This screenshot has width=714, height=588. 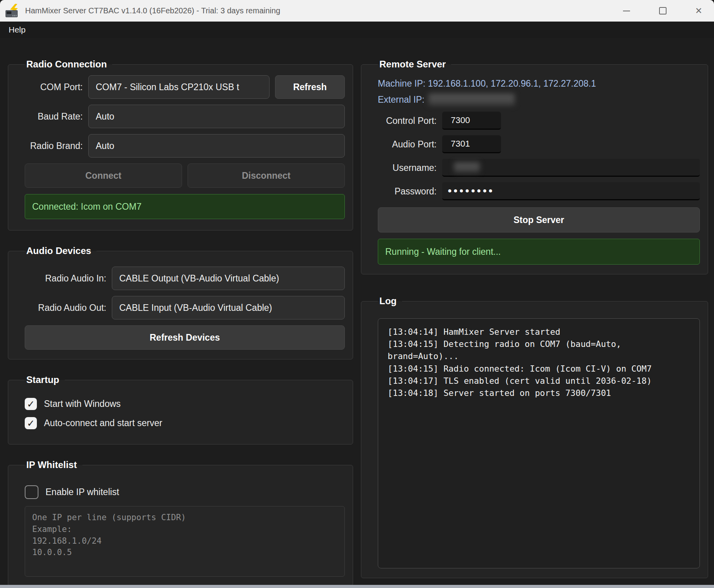 I want to click on ip-whitelist-placeholder-line: 10.0.0.5, so click(x=185, y=553).